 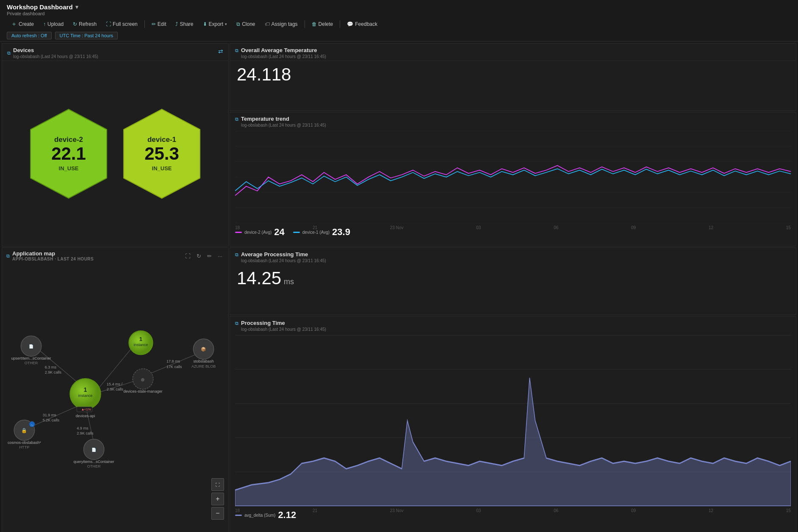 What do you see at coordinates (399, 24) in the screenshot?
I see `toolbar: ＋ Create ↑ Upload ↻ Refresh ⛶ Full scree…` at bounding box center [399, 24].